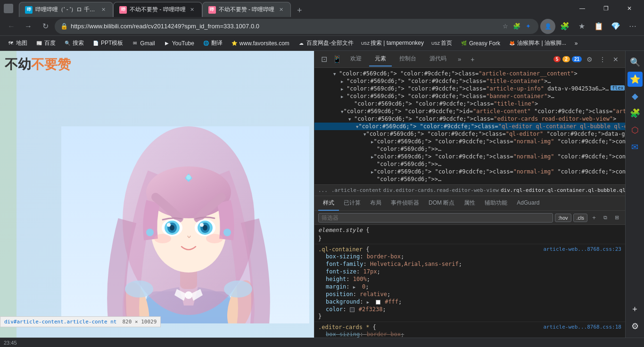  What do you see at coordinates (616, 26) in the screenshot?
I see `browser-wallet-button: 💎` at bounding box center [616, 26].